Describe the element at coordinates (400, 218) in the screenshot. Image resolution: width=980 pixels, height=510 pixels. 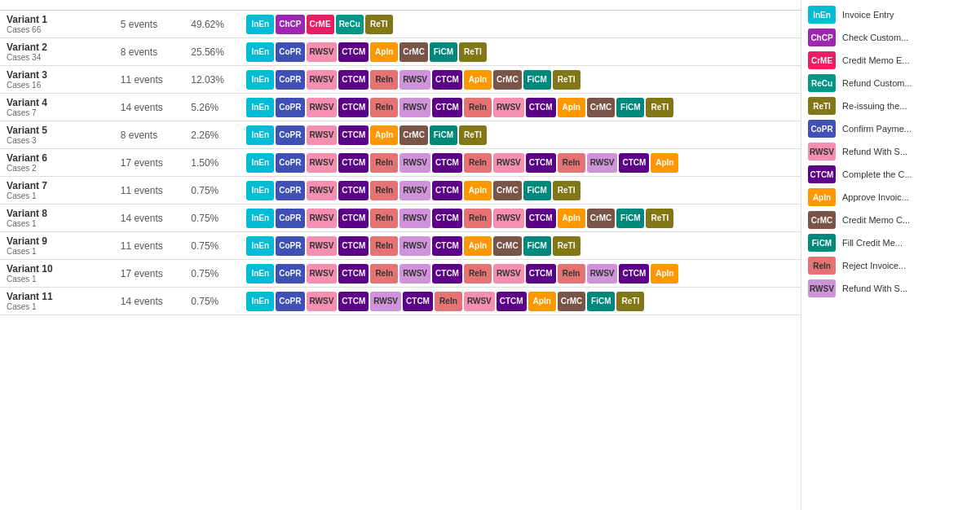
I see `table-row: Variant 8 Cases 1 14 events0.75%InEnCoPR…` at that location.